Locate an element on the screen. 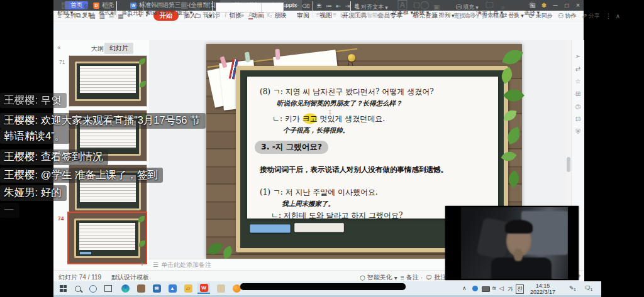 Image resolution: width=644 pixels, height=297 pixels. italic-button: I is located at coordinates (225, 15).